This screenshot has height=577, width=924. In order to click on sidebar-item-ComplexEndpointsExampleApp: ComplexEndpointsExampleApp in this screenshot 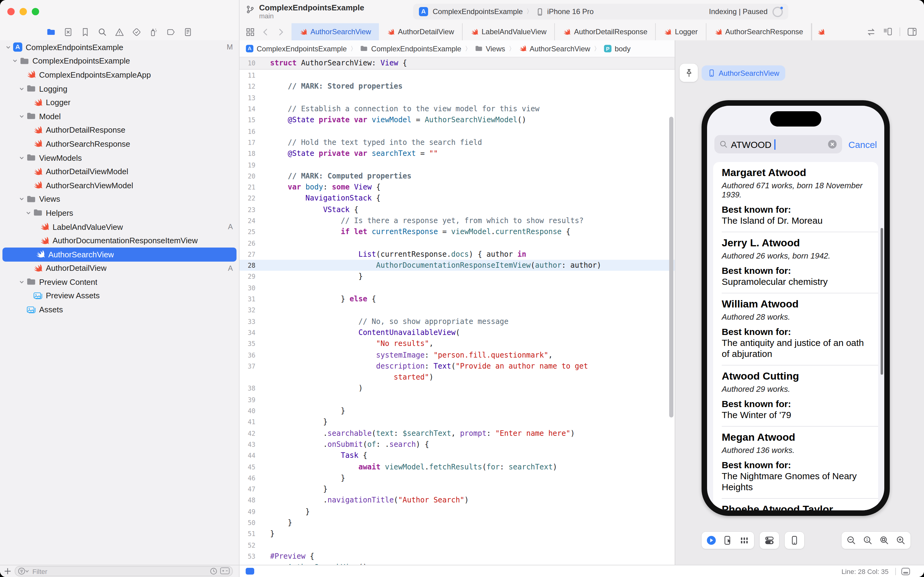, I will do `click(119, 75)`.